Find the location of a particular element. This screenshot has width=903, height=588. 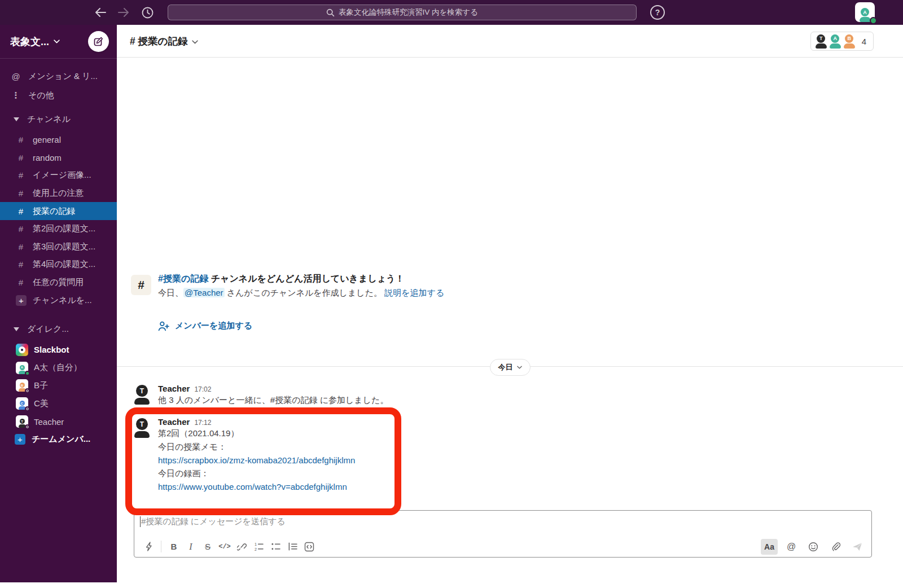

dm-c: C C美 is located at coordinates (59, 403).